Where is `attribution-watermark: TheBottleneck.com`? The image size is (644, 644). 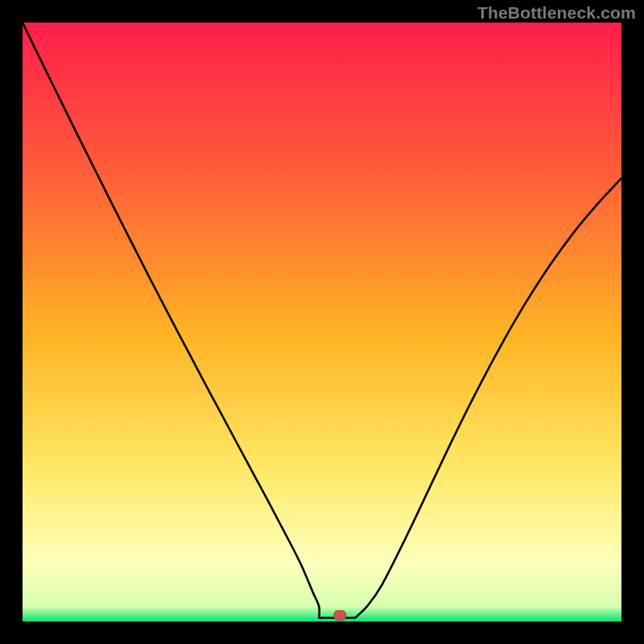 attribution-watermark: TheBottleneck.com is located at coordinates (557, 13).